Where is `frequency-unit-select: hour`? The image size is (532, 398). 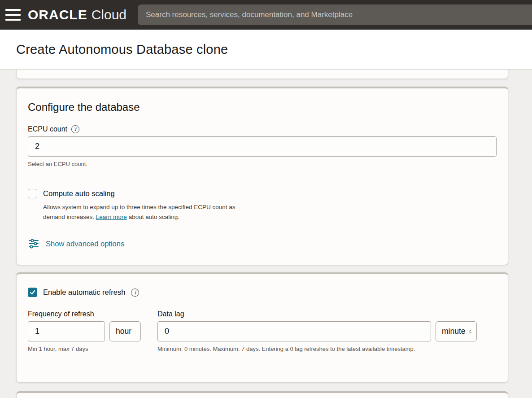 frequency-unit-select: hour is located at coordinates (125, 331).